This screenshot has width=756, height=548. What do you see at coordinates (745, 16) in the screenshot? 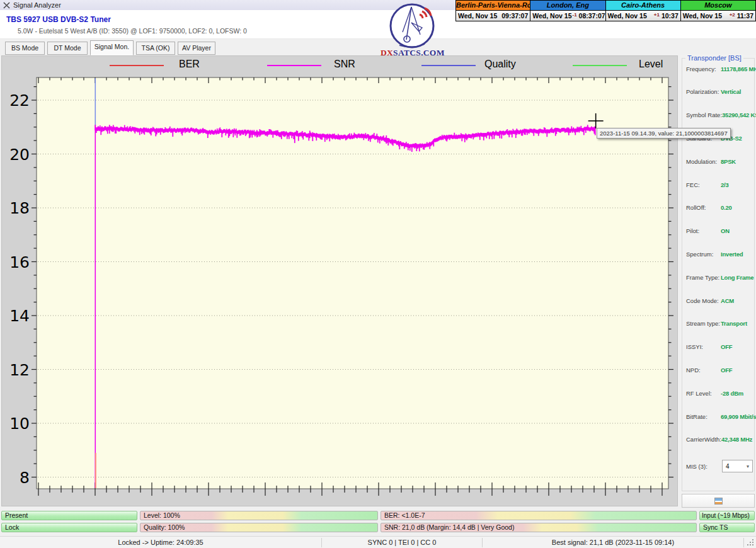
I see `clock-time-value: 11:37` at bounding box center [745, 16].